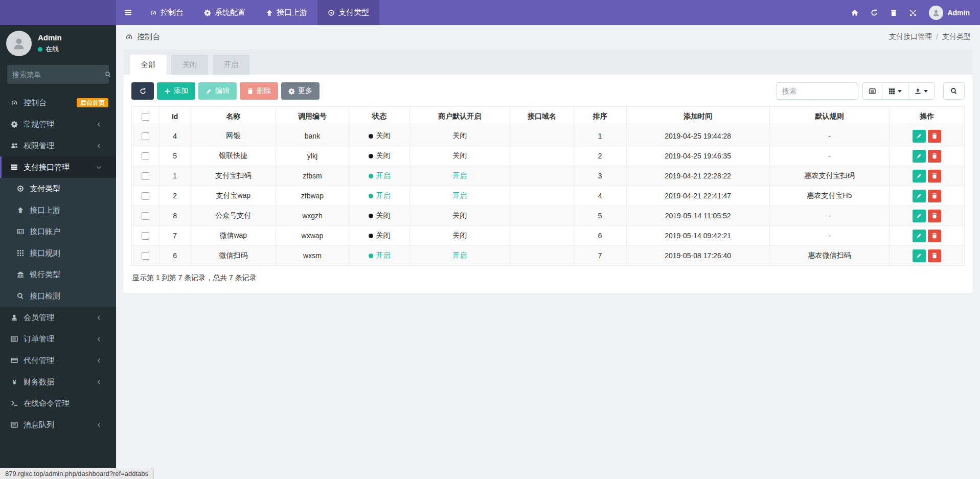 Image resolution: width=980 pixels, height=479 pixels. What do you see at coordinates (58, 403) in the screenshot?
I see `sidebar-item-在线命令管理: 在线命令管理` at bounding box center [58, 403].